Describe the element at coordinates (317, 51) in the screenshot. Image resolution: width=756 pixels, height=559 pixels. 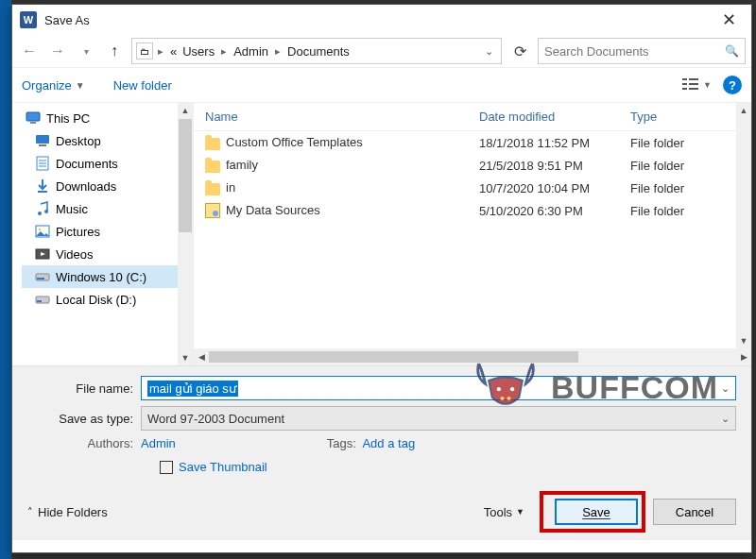
I see `breadcrumb-bar: 🗀 ▸ « Users ▸ Admin ▸ Documents ⌄` at that location.